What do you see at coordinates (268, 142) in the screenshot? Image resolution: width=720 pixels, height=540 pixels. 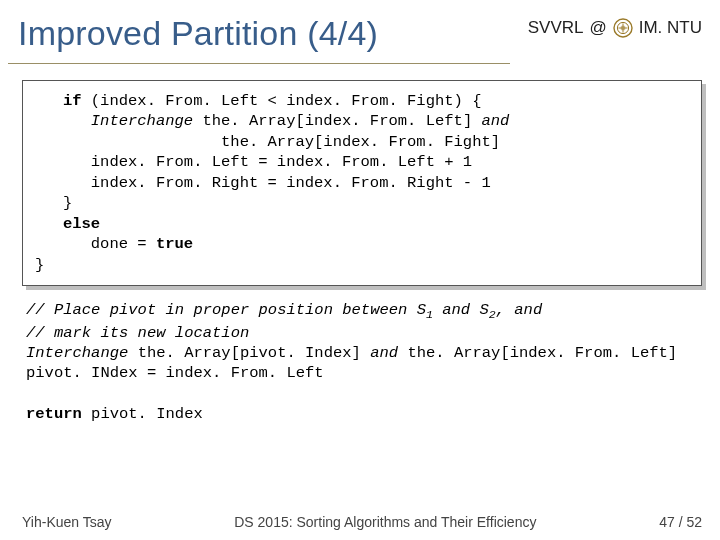 I see `code-line-3: the. Array[index. From. Fight]` at bounding box center [268, 142].